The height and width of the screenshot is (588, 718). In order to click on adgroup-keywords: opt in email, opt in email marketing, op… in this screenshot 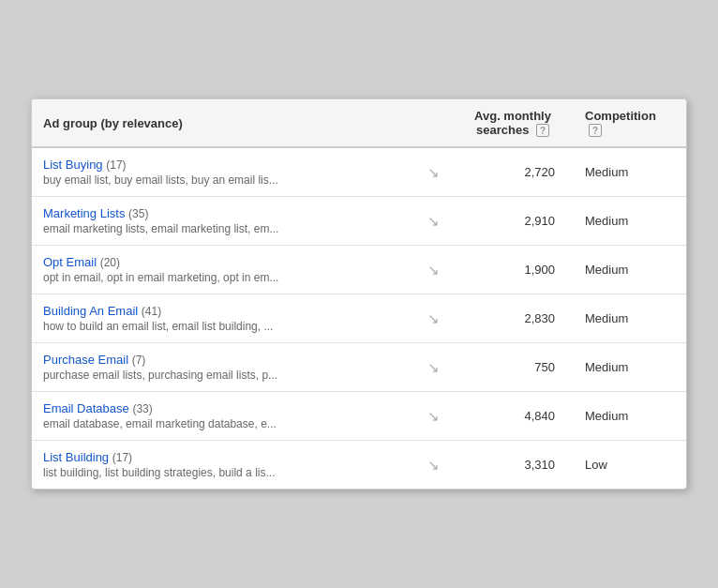, I will do `click(223, 278)`.